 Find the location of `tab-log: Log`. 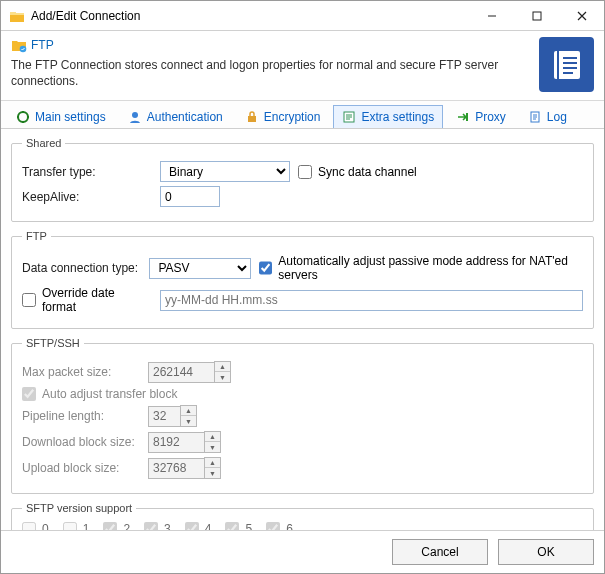

tab-log: Log is located at coordinates (548, 116).